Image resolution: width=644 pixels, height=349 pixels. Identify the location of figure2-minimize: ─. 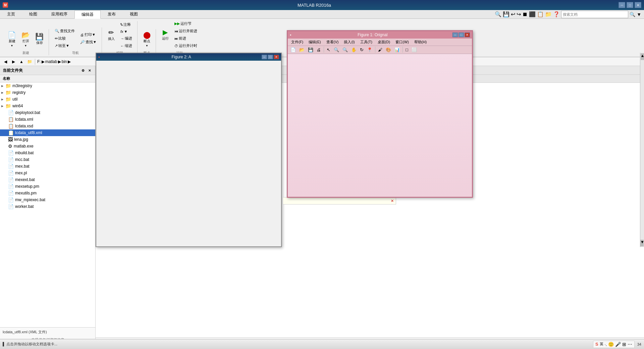
(264, 57).